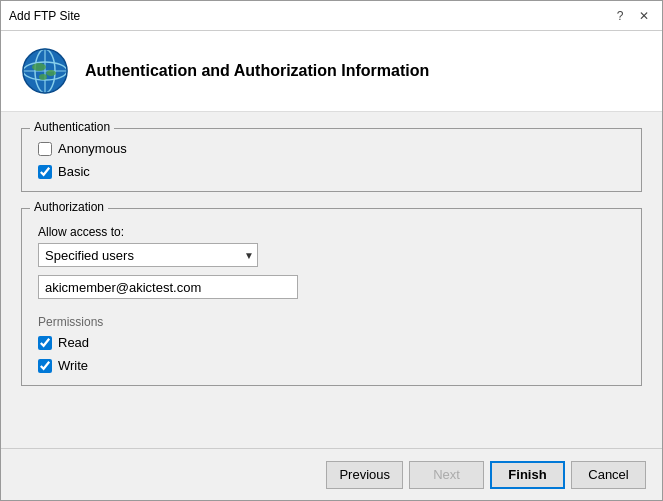 The image size is (663, 501). I want to click on read-checkbox, so click(45, 343).